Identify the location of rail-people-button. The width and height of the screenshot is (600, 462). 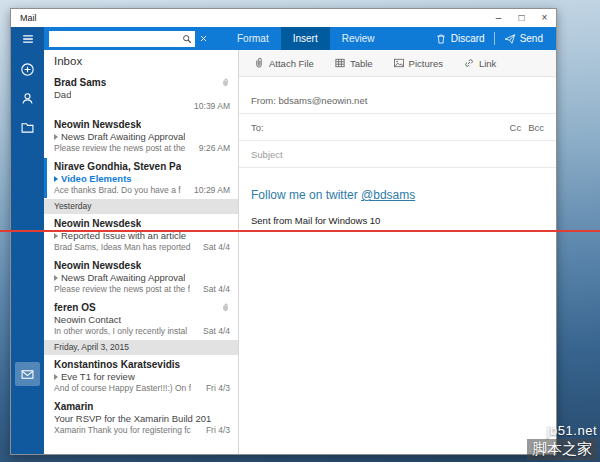
(28, 98).